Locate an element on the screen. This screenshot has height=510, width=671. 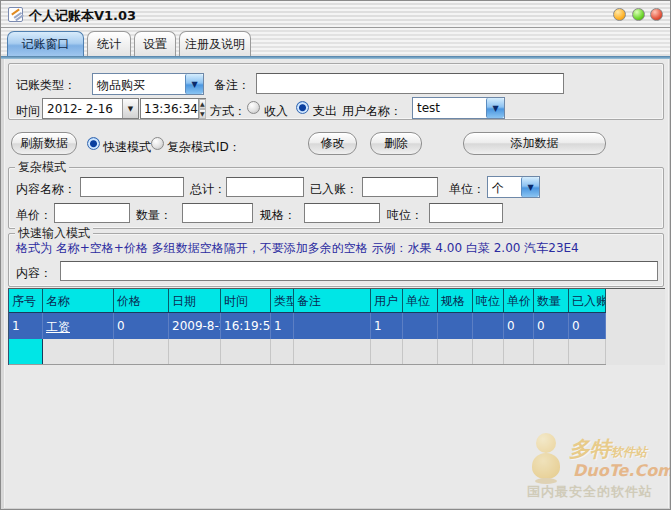
column-header-4: 日期 is located at coordinates (195, 300).